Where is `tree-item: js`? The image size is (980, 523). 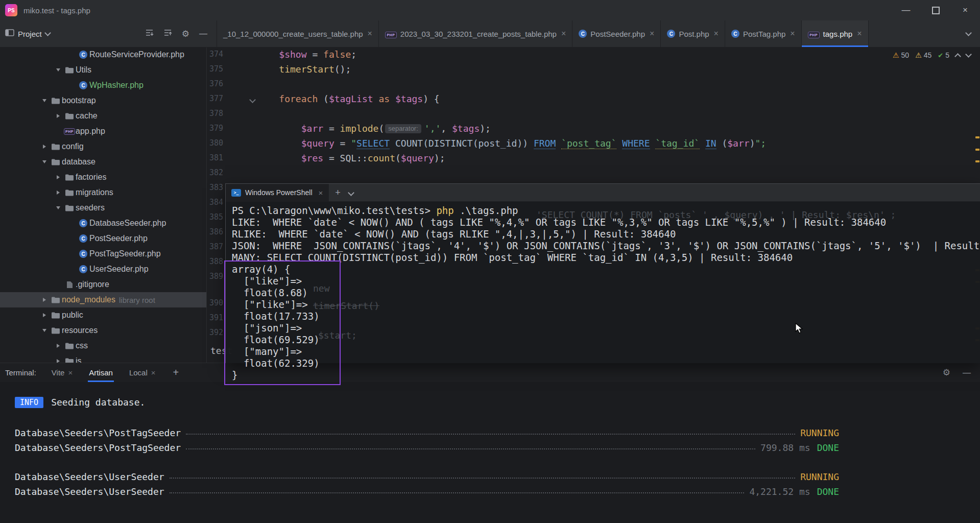
tree-item: js is located at coordinates (103, 358).